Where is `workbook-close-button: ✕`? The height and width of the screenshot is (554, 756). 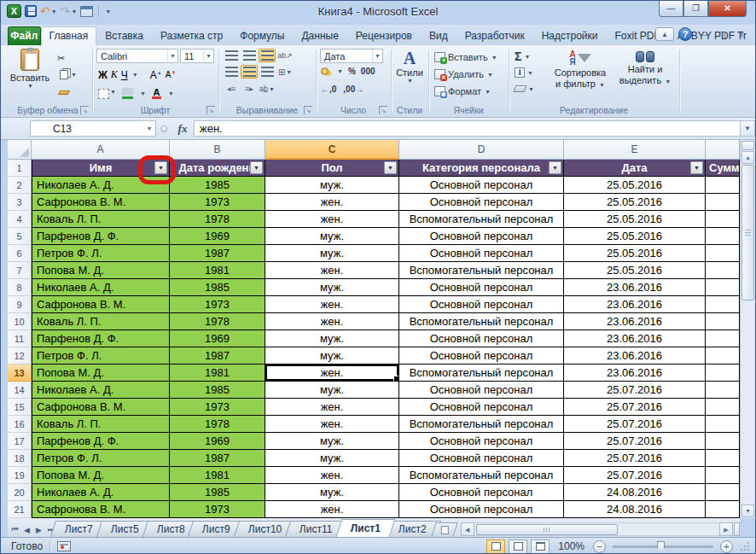
workbook-close-button: ✕ is located at coordinates (741, 34).